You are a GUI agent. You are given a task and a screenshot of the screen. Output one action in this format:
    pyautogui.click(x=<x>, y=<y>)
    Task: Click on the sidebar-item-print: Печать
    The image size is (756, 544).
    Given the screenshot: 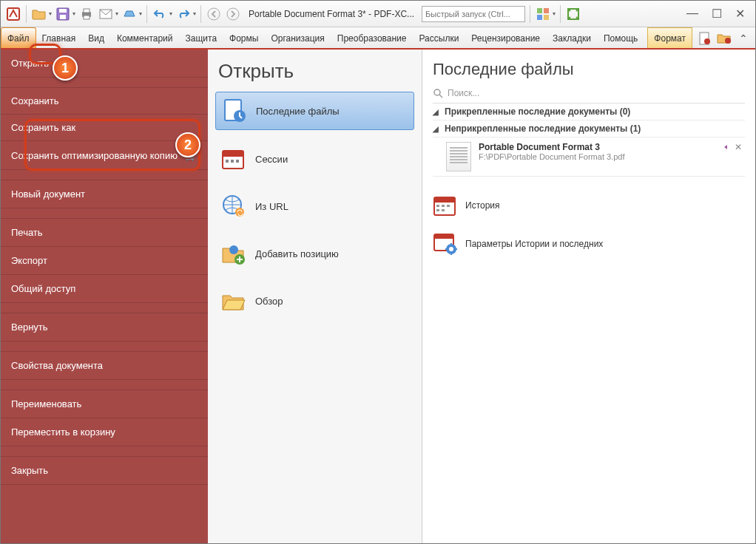 What is the action you would take?
    pyautogui.click(x=104, y=233)
    